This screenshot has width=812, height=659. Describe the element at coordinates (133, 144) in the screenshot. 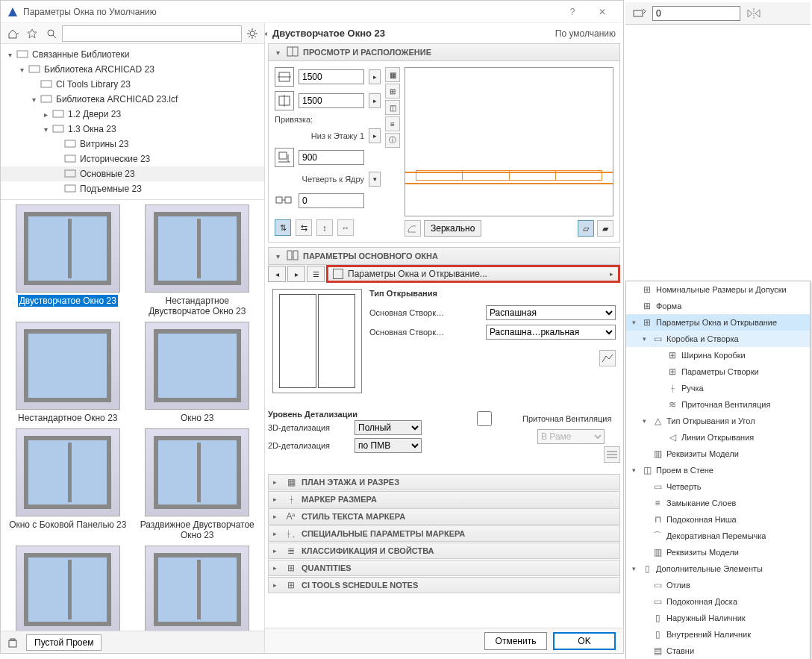

I see `tree-node: Витрины 23` at that location.